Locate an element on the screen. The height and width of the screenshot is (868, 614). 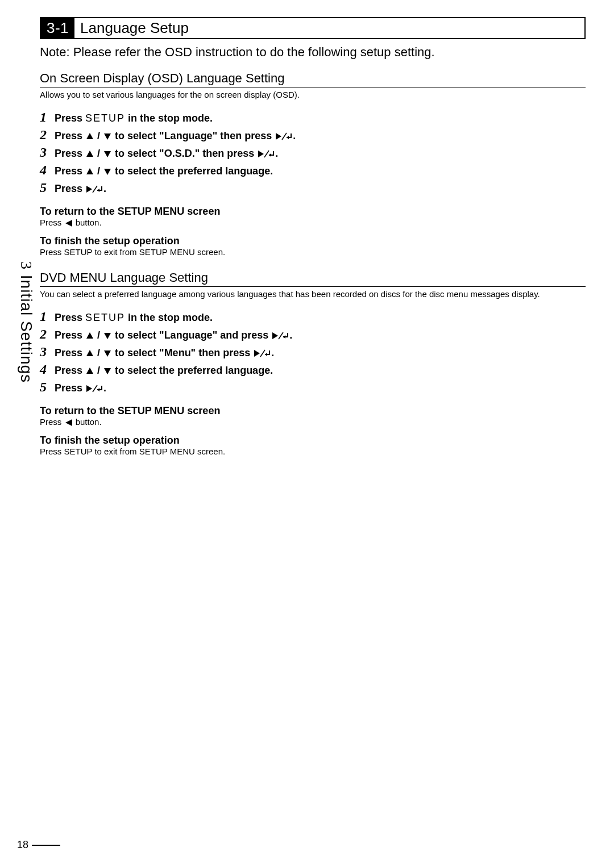
step-5: 5 Press . is located at coordinates (313, 387).